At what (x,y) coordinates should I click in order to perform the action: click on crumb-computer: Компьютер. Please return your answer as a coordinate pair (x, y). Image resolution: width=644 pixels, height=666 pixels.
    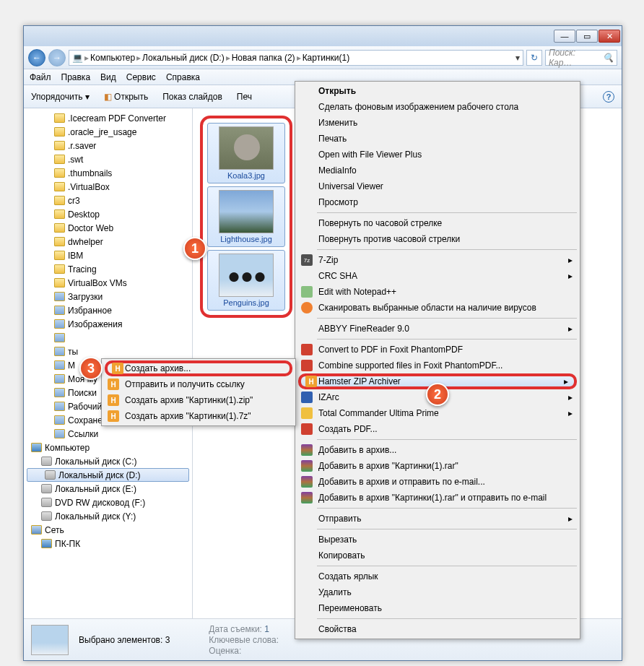
    Looking at the image, I should click on (113, 58).